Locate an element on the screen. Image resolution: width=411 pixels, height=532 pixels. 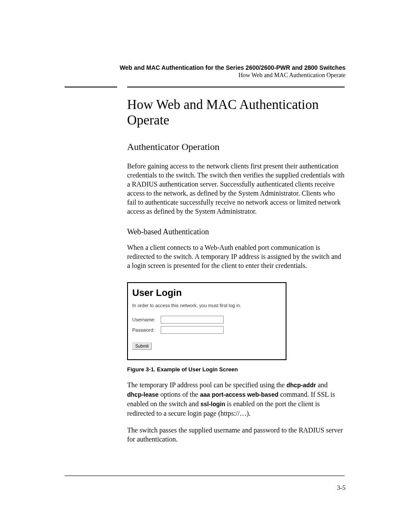
heading-h3: Web-based Authentication is located at coordinates (236, 232).